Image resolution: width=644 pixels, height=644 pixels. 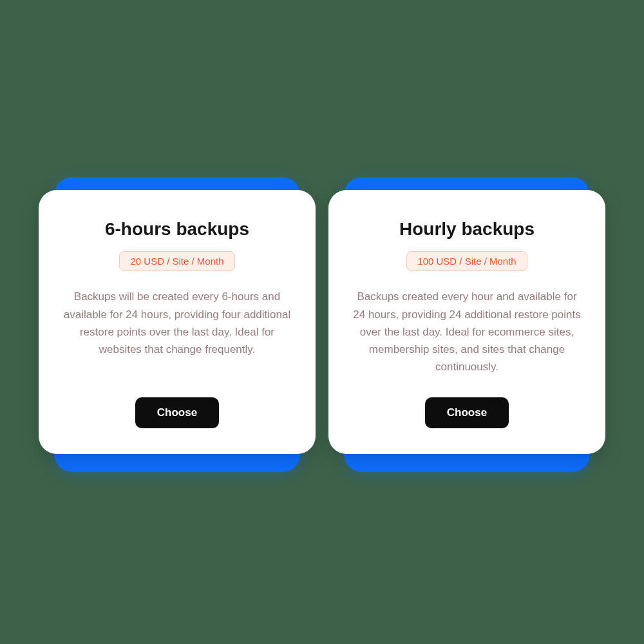 I want to click on card-title: 6-hours backups, so click(x=177, y=229).